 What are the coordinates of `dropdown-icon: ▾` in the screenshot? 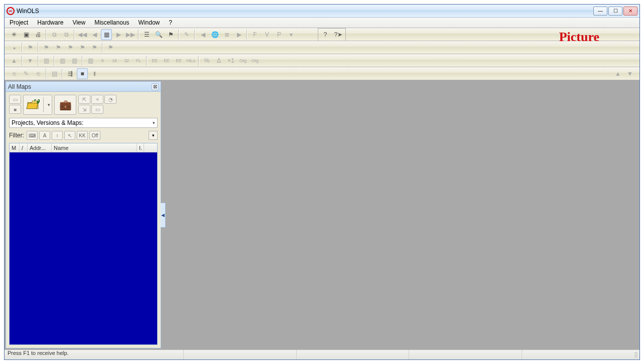 It's located at (291, 35).